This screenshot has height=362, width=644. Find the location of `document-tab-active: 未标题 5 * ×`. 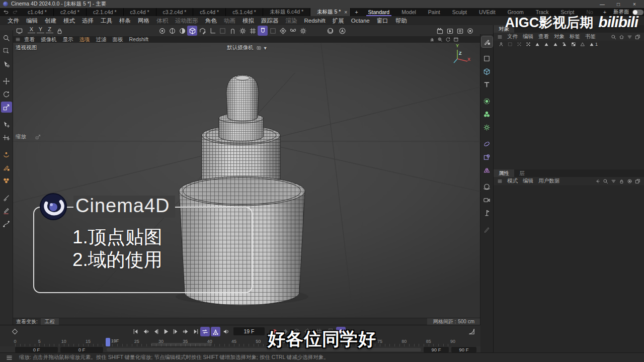

document-tab-active: 未标题 5 * × is located at coordinates (331, 12).